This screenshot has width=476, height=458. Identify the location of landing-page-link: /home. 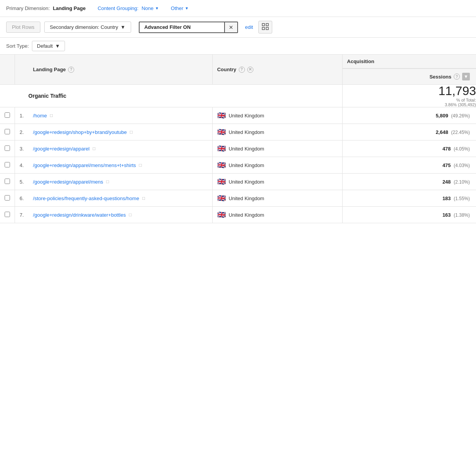
(40, 115).